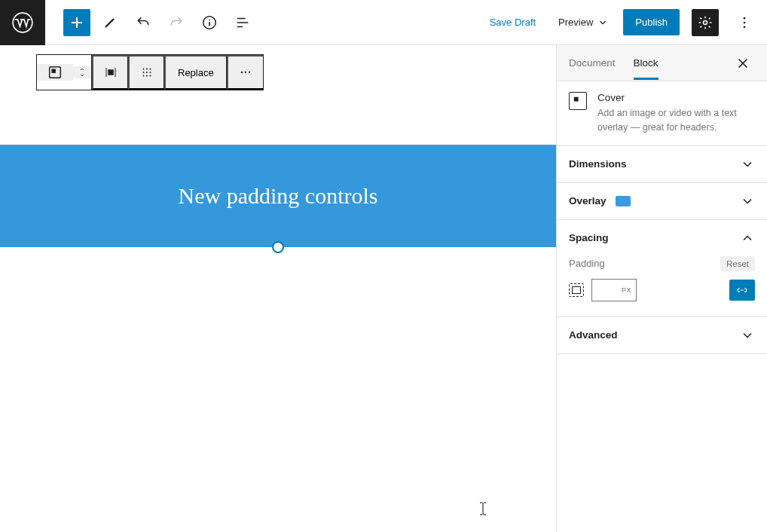  I want to click on pencil-icon, so click(110, 23).